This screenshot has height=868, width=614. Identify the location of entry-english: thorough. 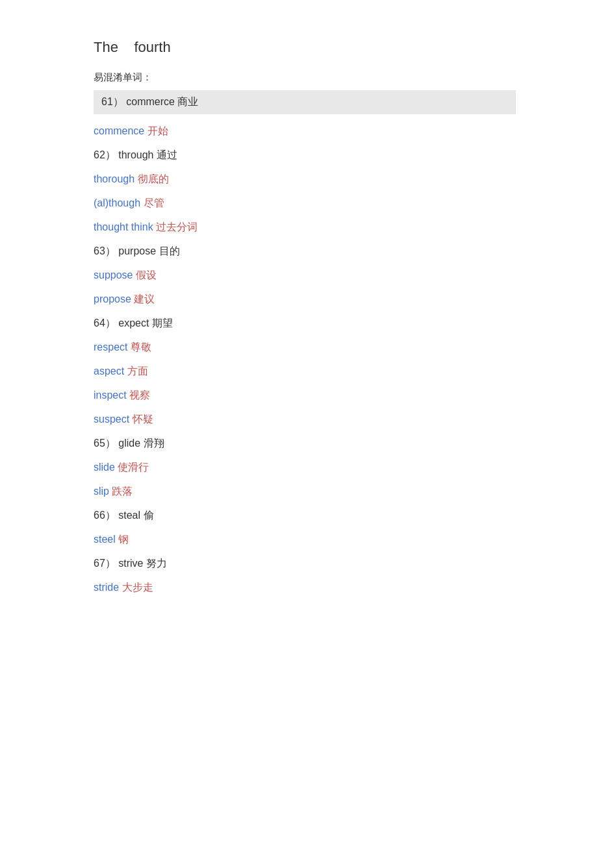
(116, 179).